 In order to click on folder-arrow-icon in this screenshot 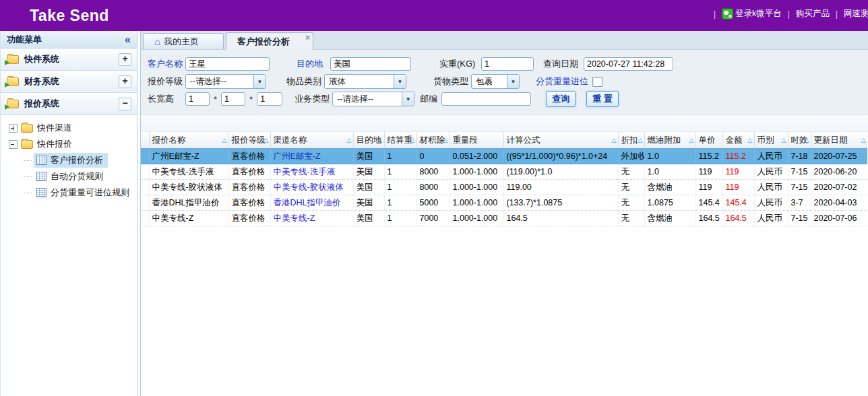, I will do `click(13, 82)`.